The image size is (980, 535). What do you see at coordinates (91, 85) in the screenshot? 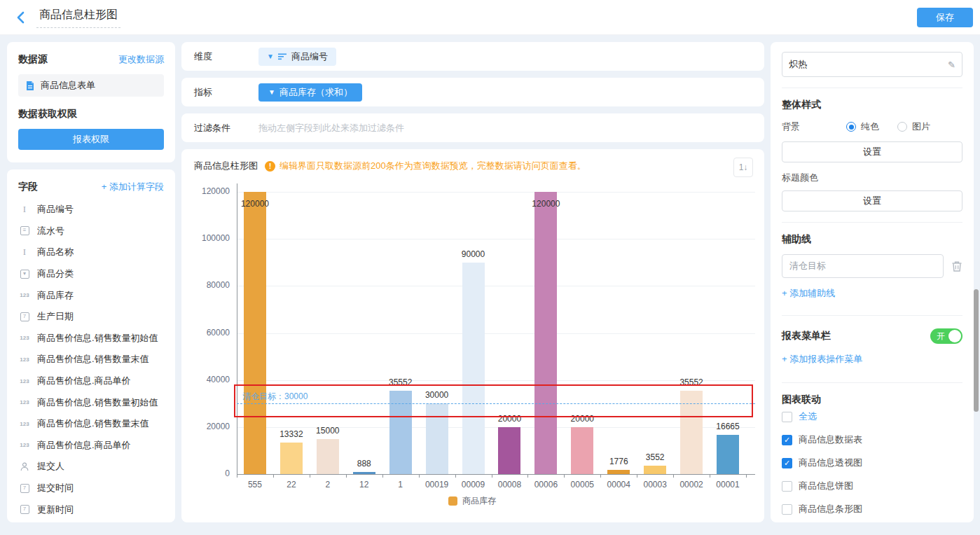
I see `datasource-item: 商品信息表单` at bounding box center [91, 85].